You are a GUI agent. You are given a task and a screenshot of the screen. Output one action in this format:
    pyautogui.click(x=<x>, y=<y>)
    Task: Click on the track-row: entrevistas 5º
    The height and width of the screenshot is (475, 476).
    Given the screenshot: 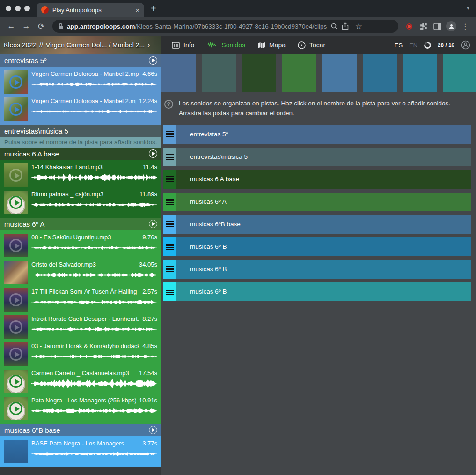 What is the action you would take?
    pyautogui.click(x=317, y=134)
    